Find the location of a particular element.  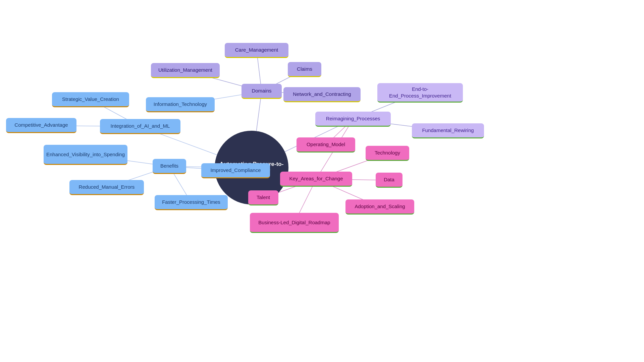

node-biz_roadmap: Business-Led_Digital_Roadmap is located at coordinates (294, 223).